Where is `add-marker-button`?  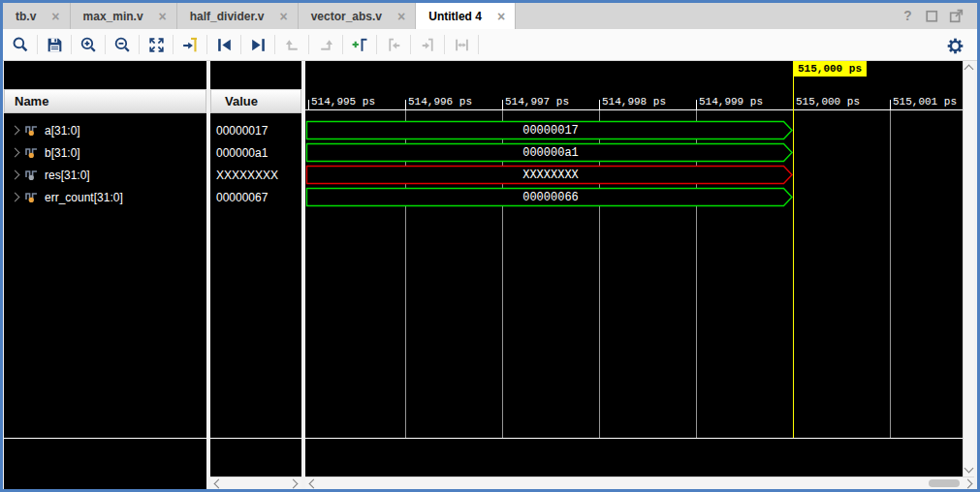
add-marker-button is located at coordinates (360, 45).